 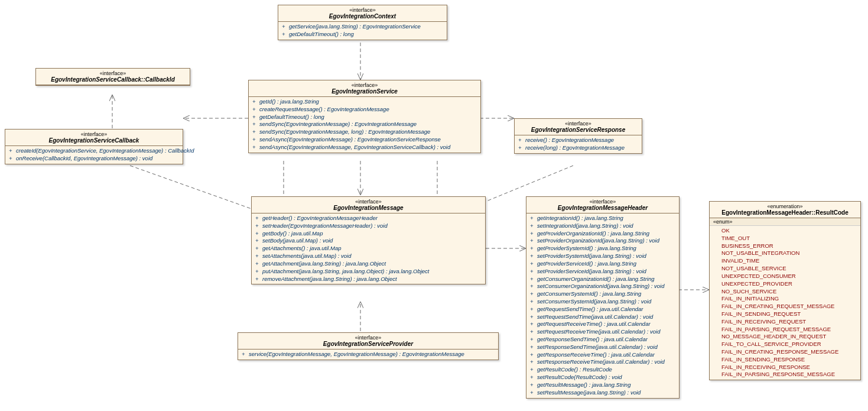 I want to click on operation: +setBody(java.util.Map) : void, so click(x=369, y=241).